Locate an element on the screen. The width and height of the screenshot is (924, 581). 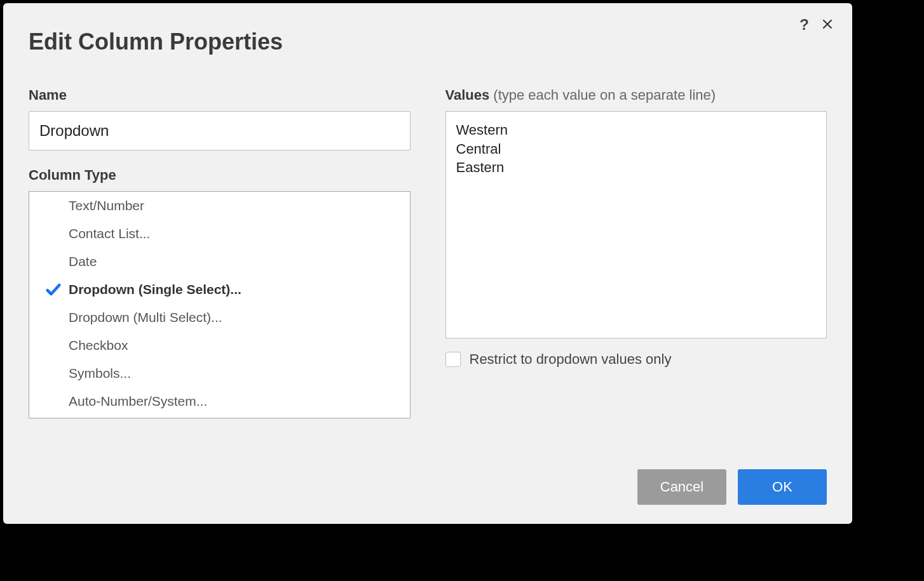
column-type-option-label: Dropdown (Single Select)... is located at coordinates (155, 290).